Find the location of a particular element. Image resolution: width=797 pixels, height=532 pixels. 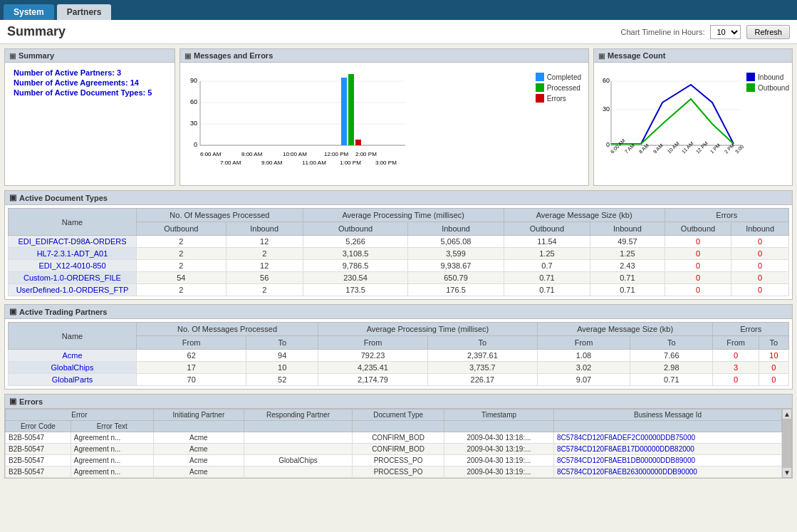

col-header-tp-msg-processed: No. Of Messages Processed is located at coordinates (228, 329).